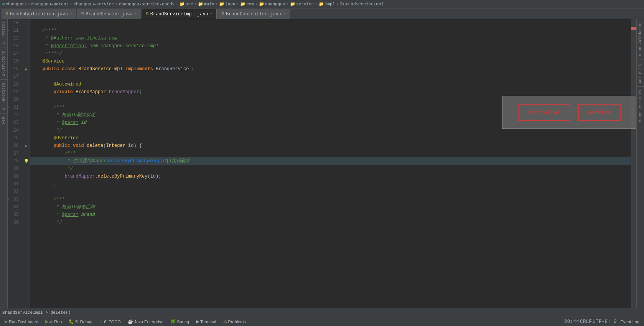  Describe the element at coordinates (47, 321) in the screenshot. I see `run-icon: ▶` at that location.